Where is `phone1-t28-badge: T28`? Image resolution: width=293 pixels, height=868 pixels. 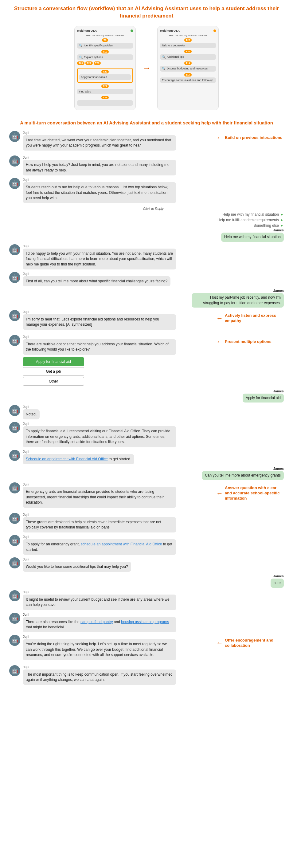
phone1-t28-badge: T28 is located at coordinates (105, 97).